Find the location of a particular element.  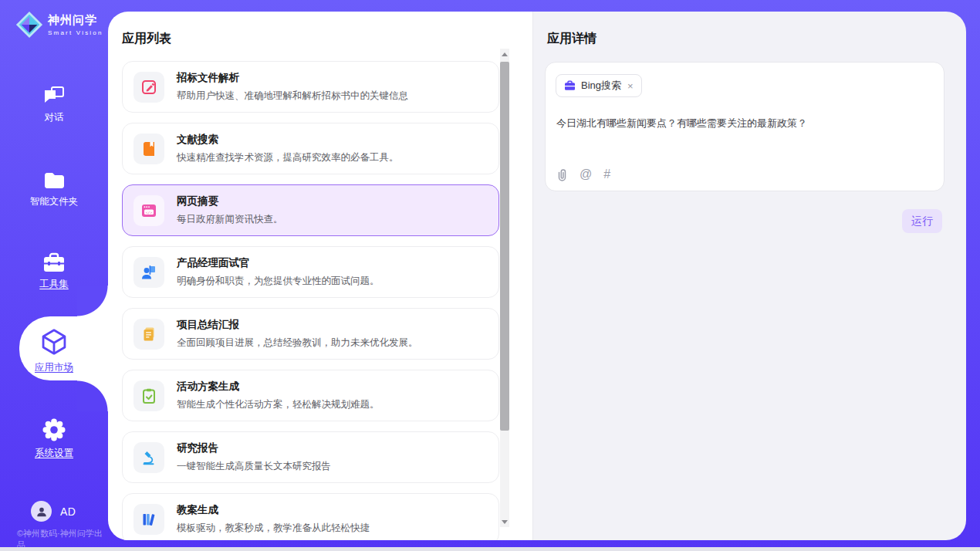

user-account: AD is located at coordinates (53, 511).